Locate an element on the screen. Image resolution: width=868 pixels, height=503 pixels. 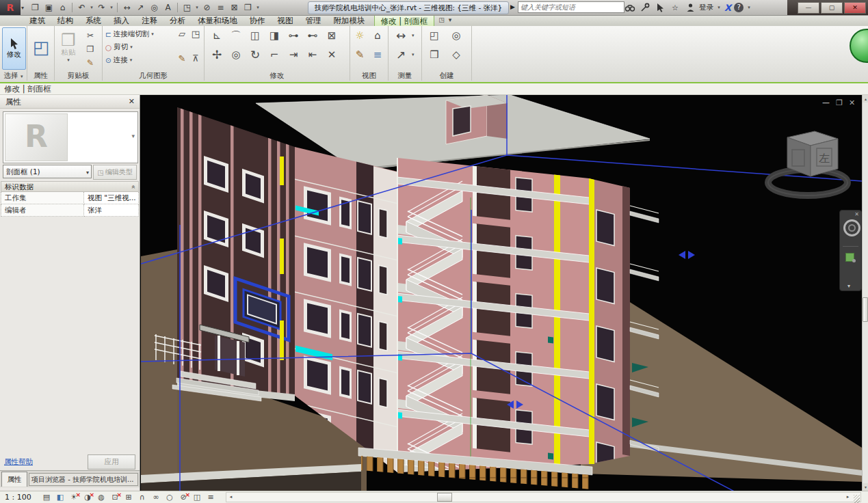
palette-close-icon: ✕ is located at coordinates (131, 101).